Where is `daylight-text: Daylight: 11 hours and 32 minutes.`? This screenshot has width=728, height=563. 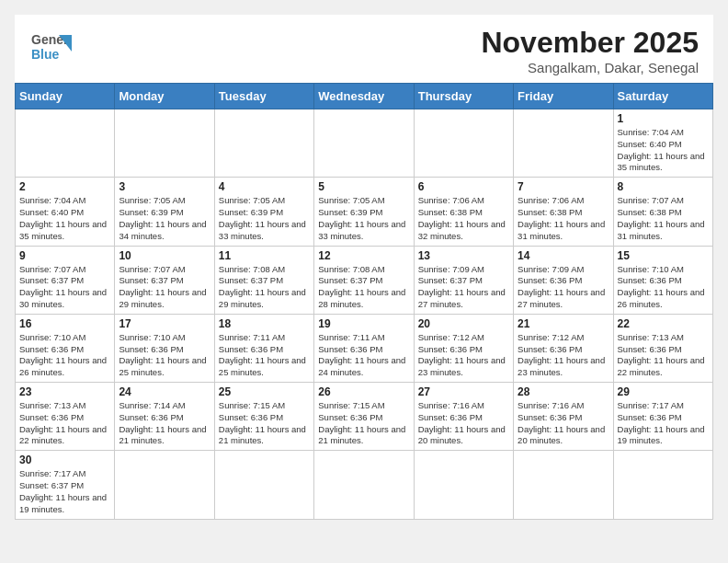 daylight-text: Daylight: 11 hours and 32 minutes. is located at coordinates (461, 230).